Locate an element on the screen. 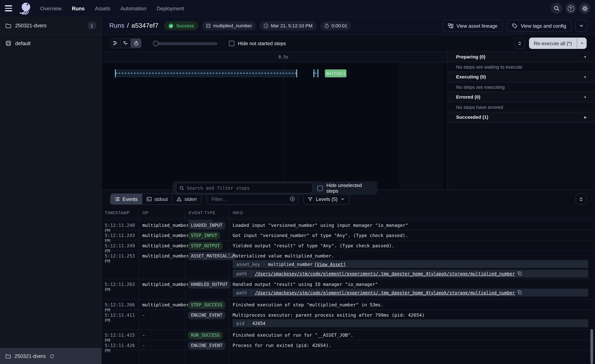  event-row: 5:12:11.249 PM multiplied_number STEP_OU… is located at coordinates (348, 246).